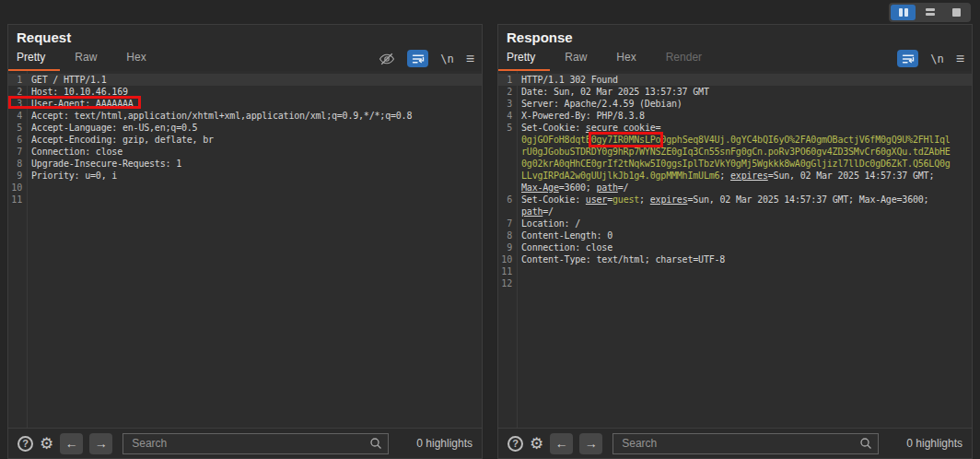 This screenshot has height=459, width=980. I want to click on code-line: 9Connection: close, so click(735, 247).